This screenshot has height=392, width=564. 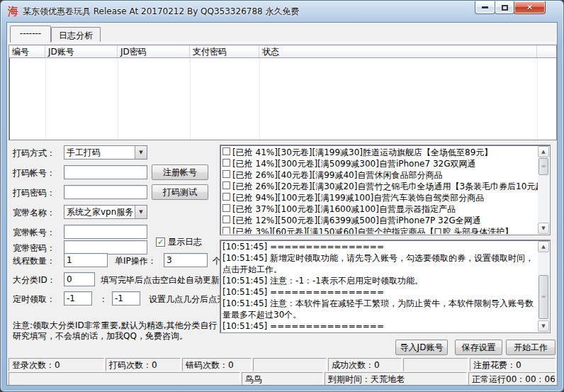 What do you see at coordinates (283, 52) in the screenshot?
I see `account-table-header: 编号 JD账号 JD密码 支付密码 状态` at bounding box center [283, 52].